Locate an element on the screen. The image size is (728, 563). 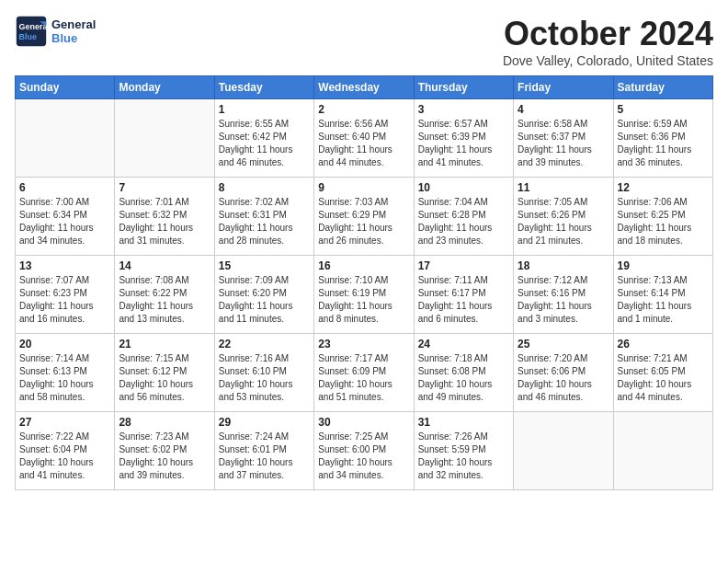
day-info: Sunrise: 7:25 AMSunset: 6:00 PMDaylight:… is located at coordinates (364, 456).